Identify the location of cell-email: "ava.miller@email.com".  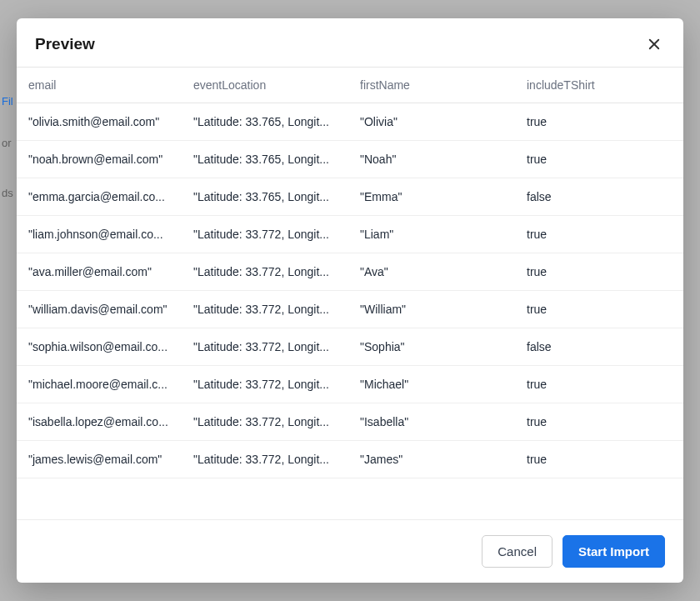
(100, 272).